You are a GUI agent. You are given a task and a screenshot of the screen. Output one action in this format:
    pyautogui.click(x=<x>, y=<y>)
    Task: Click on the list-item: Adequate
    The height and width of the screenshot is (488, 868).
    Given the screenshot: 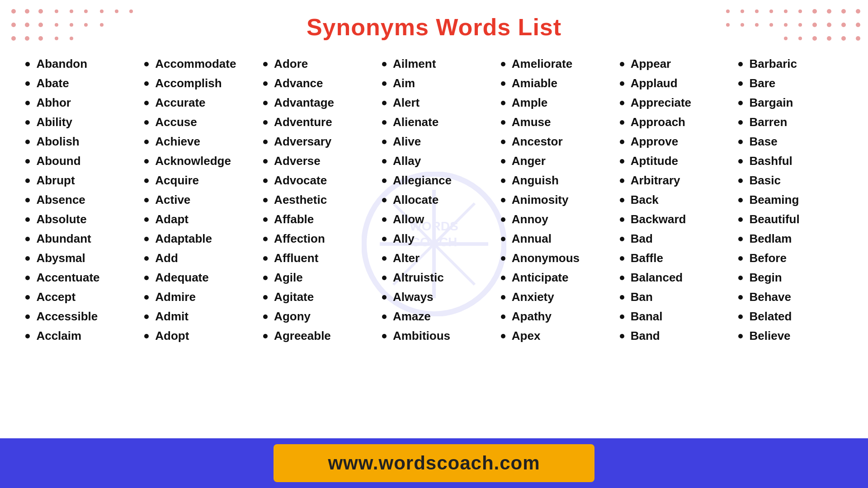 What is the action you would take?
    pyautogui.click(x=196, y=277)
    